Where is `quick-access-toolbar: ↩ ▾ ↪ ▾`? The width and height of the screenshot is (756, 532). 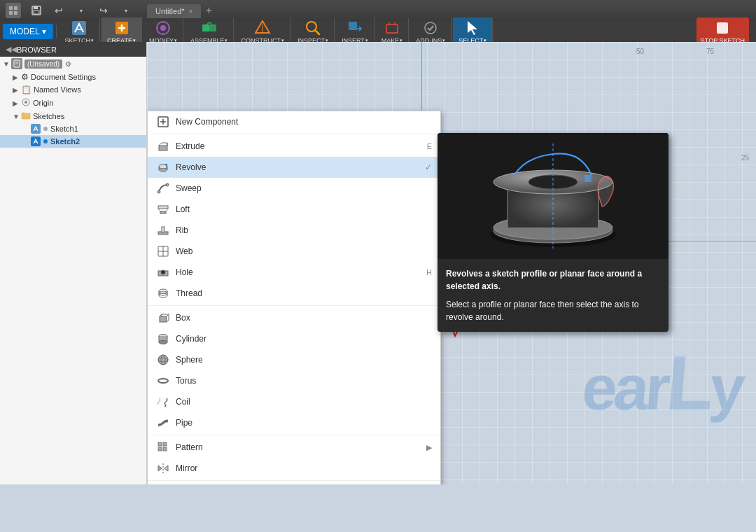 quick-access-toolbar: ↩ ▾ ↪ ▾ is located at coordinates (81, 10).